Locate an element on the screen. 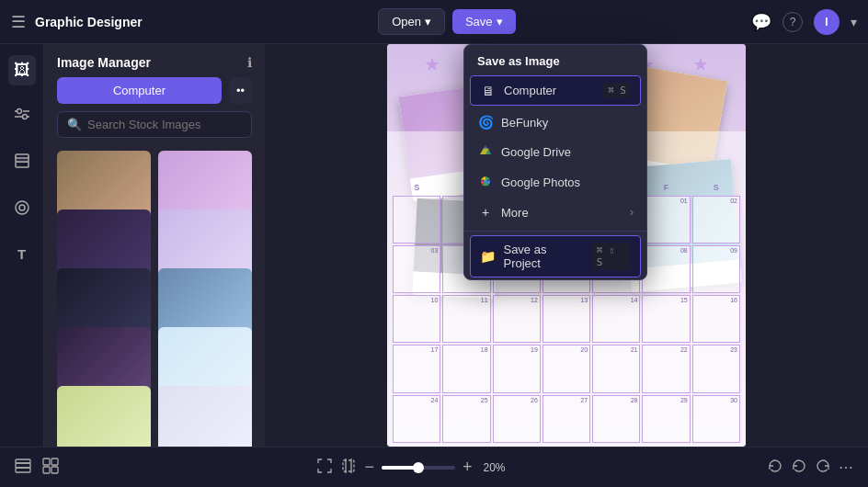 The width and height of the screenshot is (868, 487). save-button: Save ▾ is located at coordinates (484, 22).